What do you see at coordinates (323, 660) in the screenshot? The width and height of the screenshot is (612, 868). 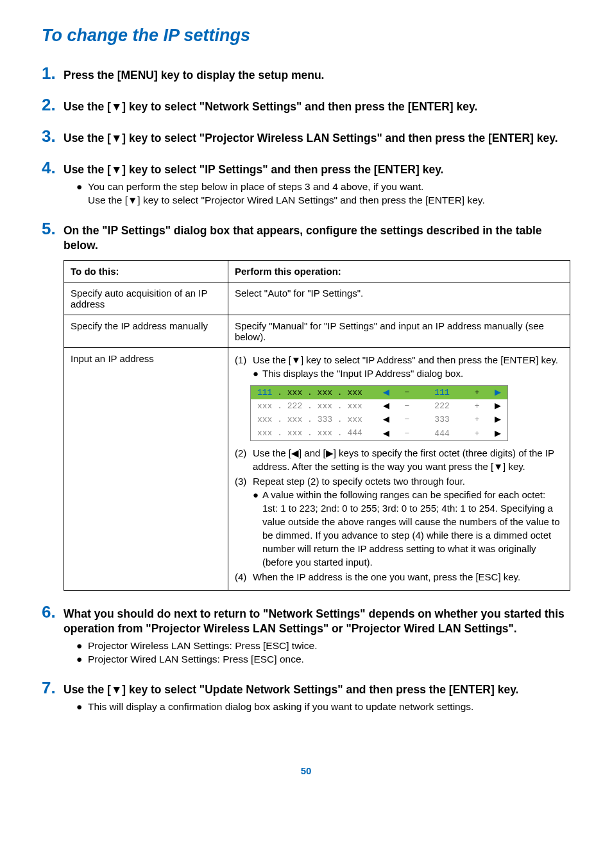 I see `sub-bullet: ● Projector Wired LAN Settings: Press [E…` at bounding box center [323, 660].